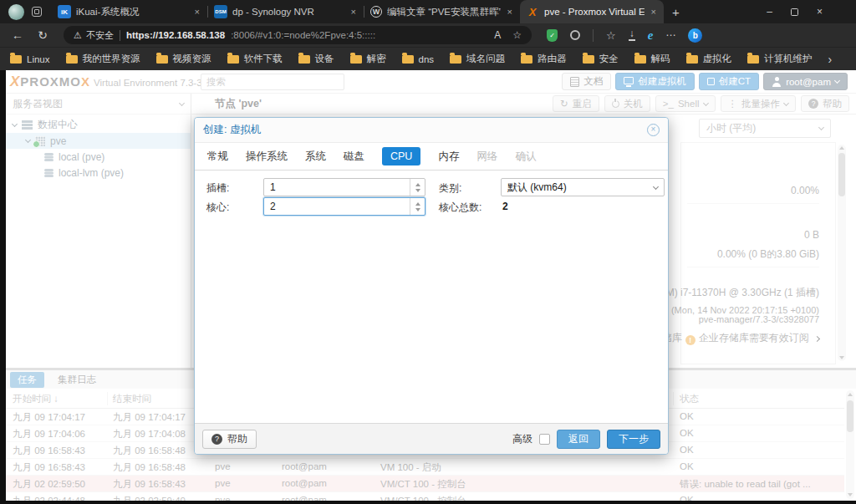 This screenshot has height=504, width=856. What do you see at coordinates (418, 59) in the screenshot?
I see `bookmark-folder: dns` at bounding box center [418, 59].